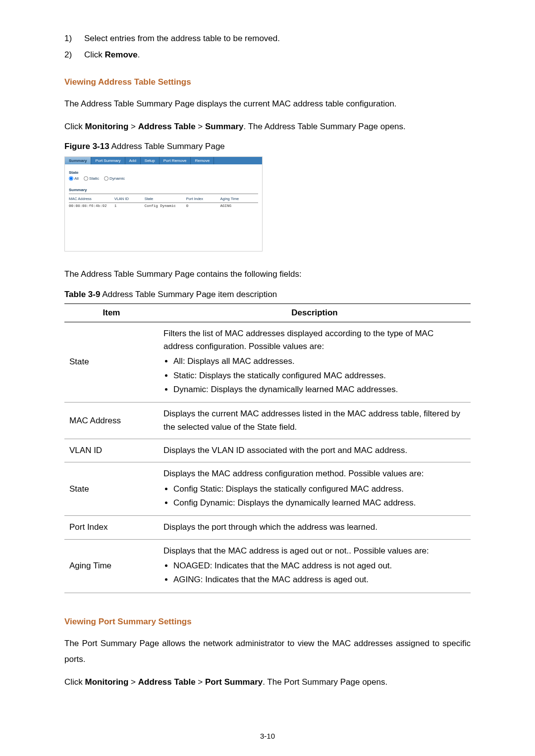 This screenshot has width=535, height=756. Describe the element at coordinates (315, 496) in the screenshot. I see `description-bullets: Config Static: Displays the statically c…` at that location.